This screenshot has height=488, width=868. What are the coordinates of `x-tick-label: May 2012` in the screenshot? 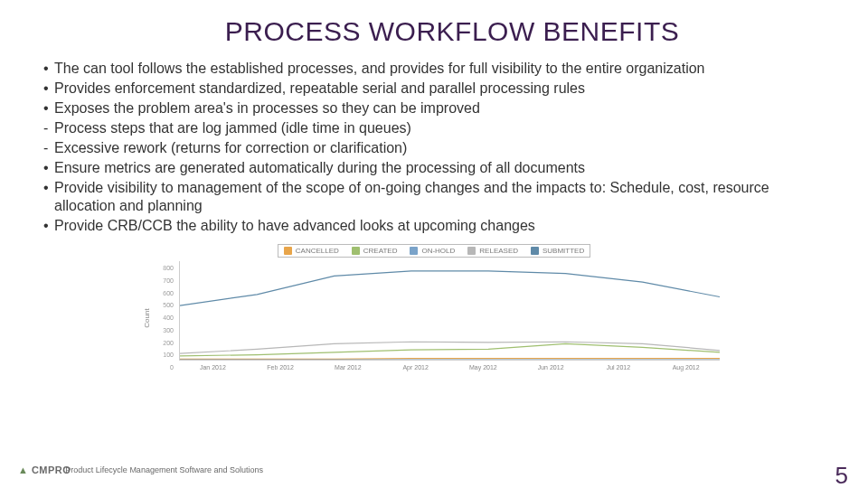 It's located at (483, 371).